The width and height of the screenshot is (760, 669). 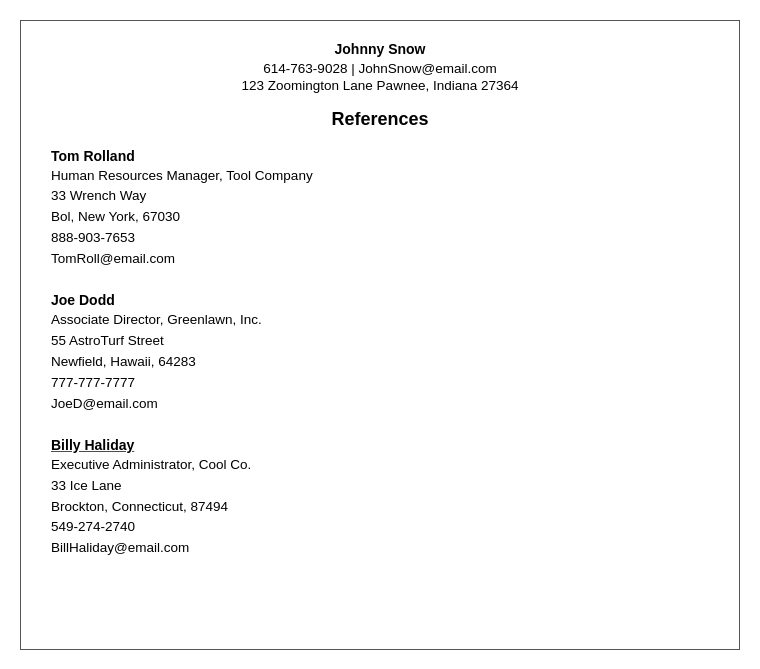 I want to click on ref-email: BillHaliday@email.com, so click(x=380, y=548).